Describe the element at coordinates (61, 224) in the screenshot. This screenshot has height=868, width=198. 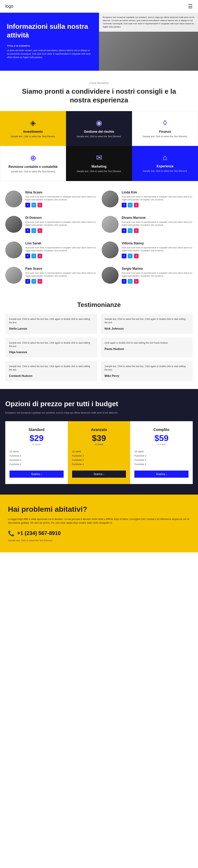
I see `team-info-di: Di Dowson Duis aute irure dolor in repre…` at that location.